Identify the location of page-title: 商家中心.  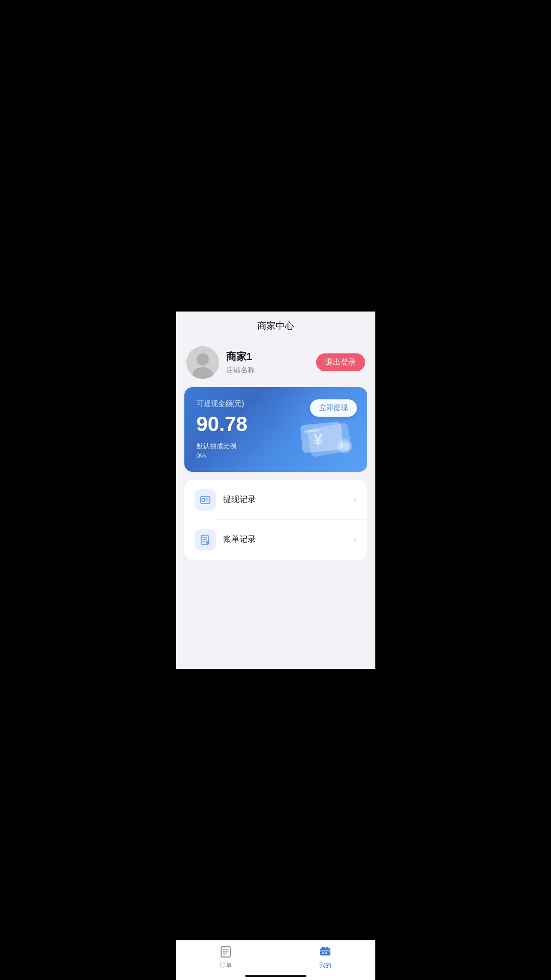
(276, 326).